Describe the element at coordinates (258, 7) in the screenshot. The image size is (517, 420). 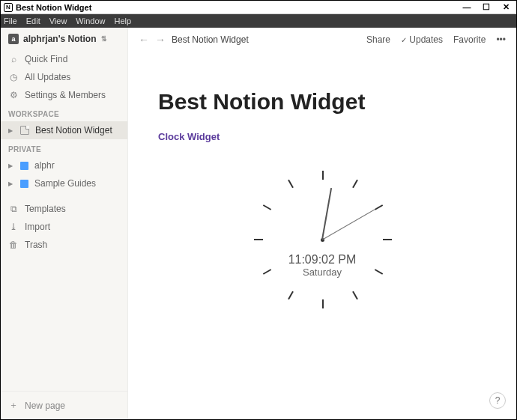
I see `window-titlebar: N Best Notion Widget — ☐ ✕` at that location.